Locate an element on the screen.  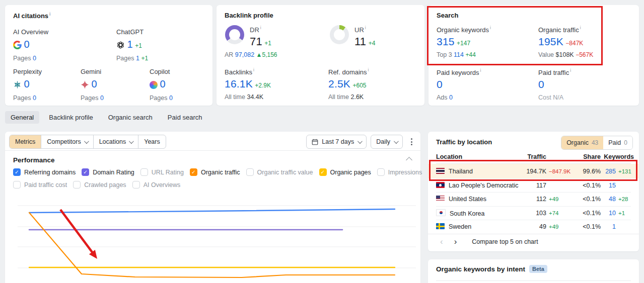
toggle-organic-count: 43 is located at coordinates (595, 143).